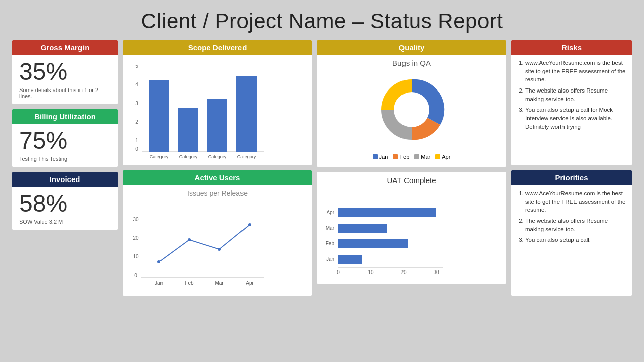  Describe the element at coordinates (65, 201) in the screenshot. I see `invoiced-card: Invoiced 58% SOW Value 3.2 M` at that location.